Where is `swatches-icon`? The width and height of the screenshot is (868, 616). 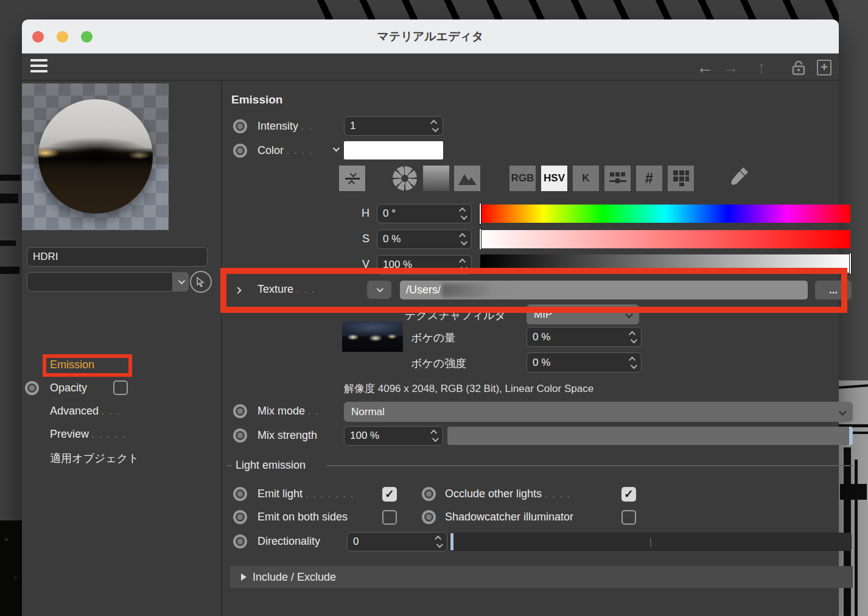
swatches-icon is located at coordinates (681, 178).